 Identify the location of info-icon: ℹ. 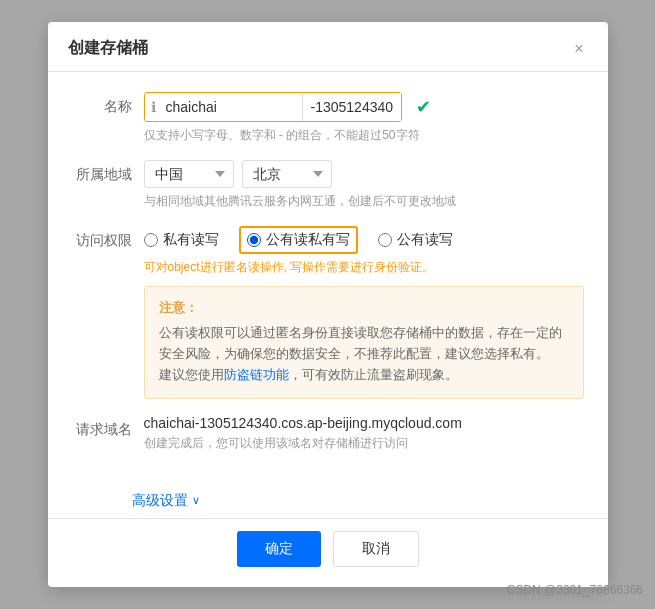
(154, 107).